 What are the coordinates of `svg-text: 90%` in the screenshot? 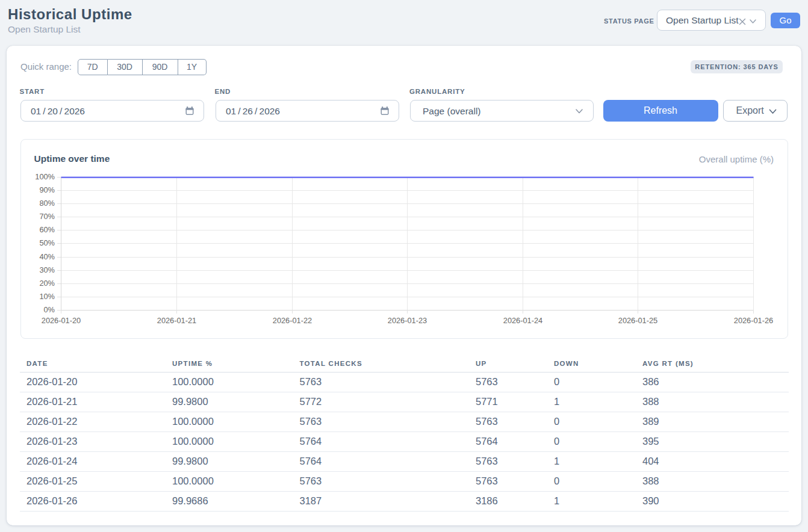 It's located at (47, 190).